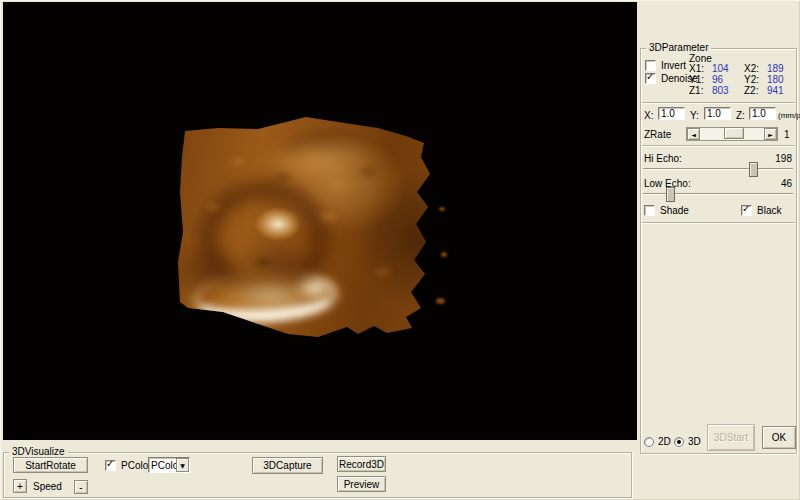 The width and height of the screenshot is (800, 500). What do you see at coordinates (666, 66) in the screenshot?
I see `invert-checkbox: Invert` at bounding box center [666, 66].